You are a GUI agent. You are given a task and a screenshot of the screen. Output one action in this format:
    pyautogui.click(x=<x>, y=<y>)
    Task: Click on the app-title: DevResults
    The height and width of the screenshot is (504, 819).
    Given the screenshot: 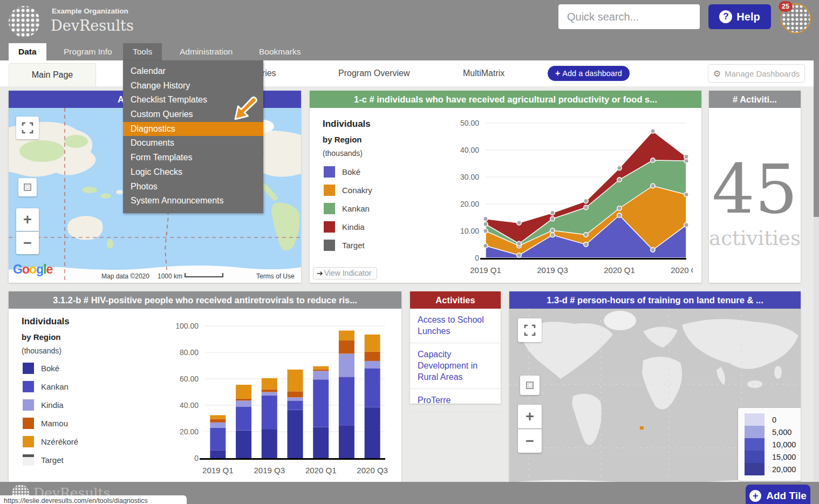 What is the action you would take?
    pyautogui.click(x=92, y=26)
    